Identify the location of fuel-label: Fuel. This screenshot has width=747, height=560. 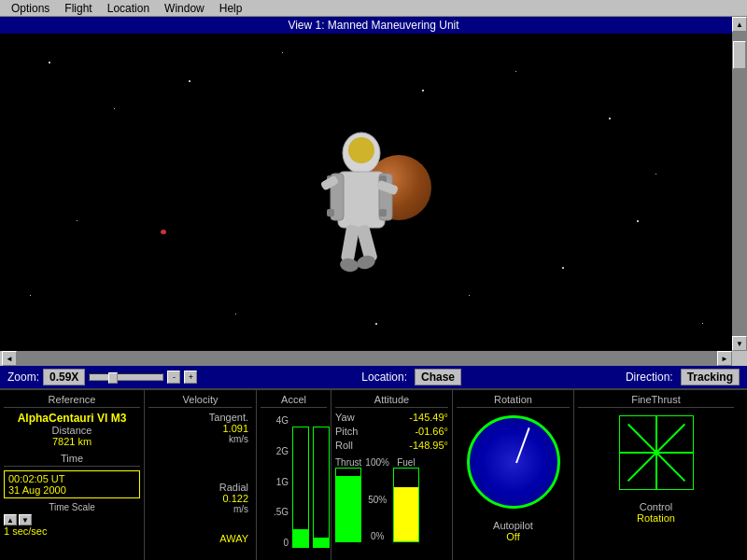
(405, 463).